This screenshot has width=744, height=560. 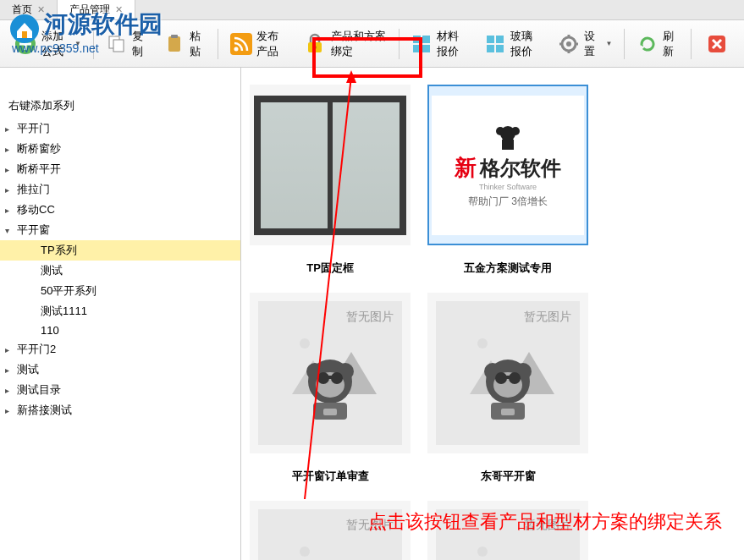 I want to click on add-formula-button: 添加公式 ▼, so click(x=47, y=44).